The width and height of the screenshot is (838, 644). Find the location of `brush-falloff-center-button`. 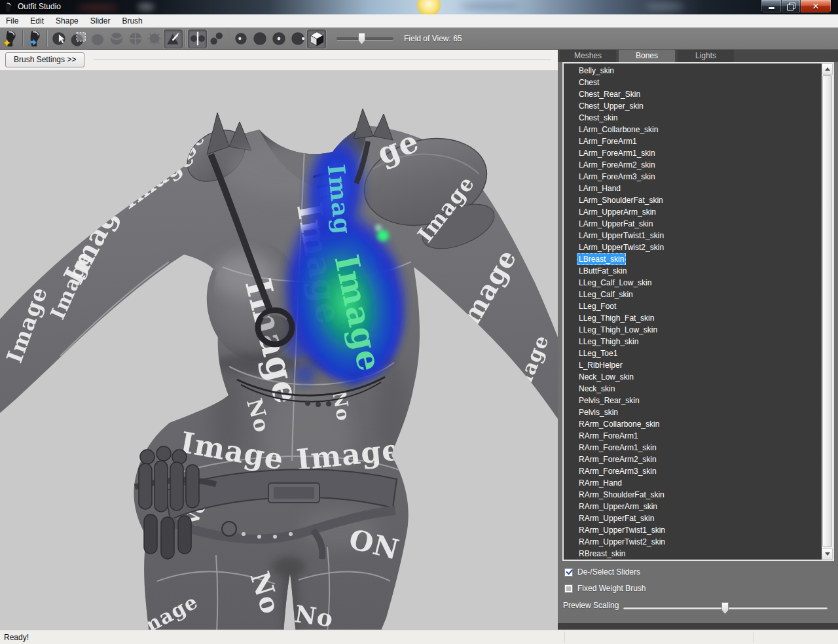

brush-falloff-center-button is located at coordinates (279, 39).